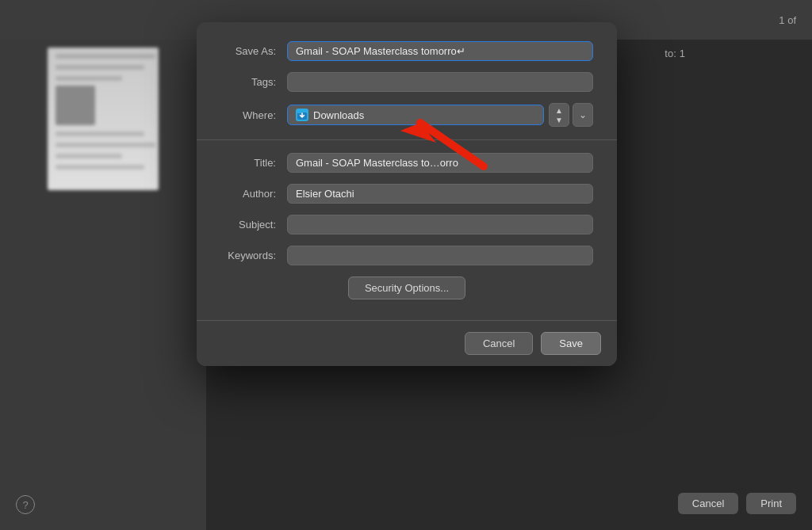  I want to click on author-label: Author:, so click(248, 193).